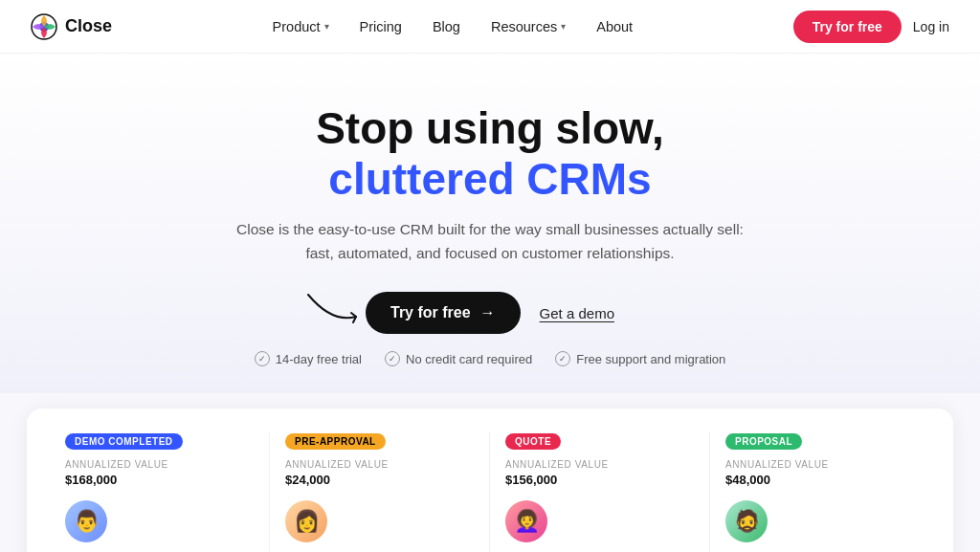 The width and height of the screenshot is (980, 552). I want to click on nav-item-product: Product ▾, so click(301, 27).